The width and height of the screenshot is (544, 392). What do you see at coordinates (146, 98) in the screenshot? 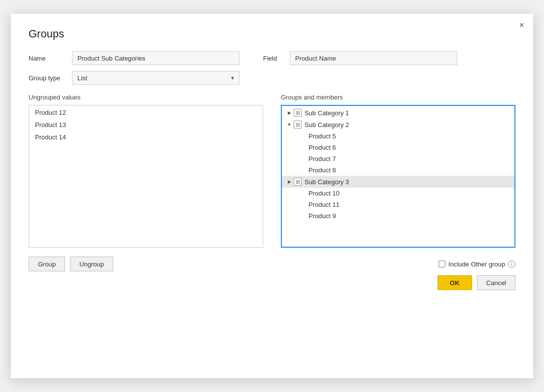
I see `ungrouped-title: Ungrouped values` at bounding box center [146, 98].